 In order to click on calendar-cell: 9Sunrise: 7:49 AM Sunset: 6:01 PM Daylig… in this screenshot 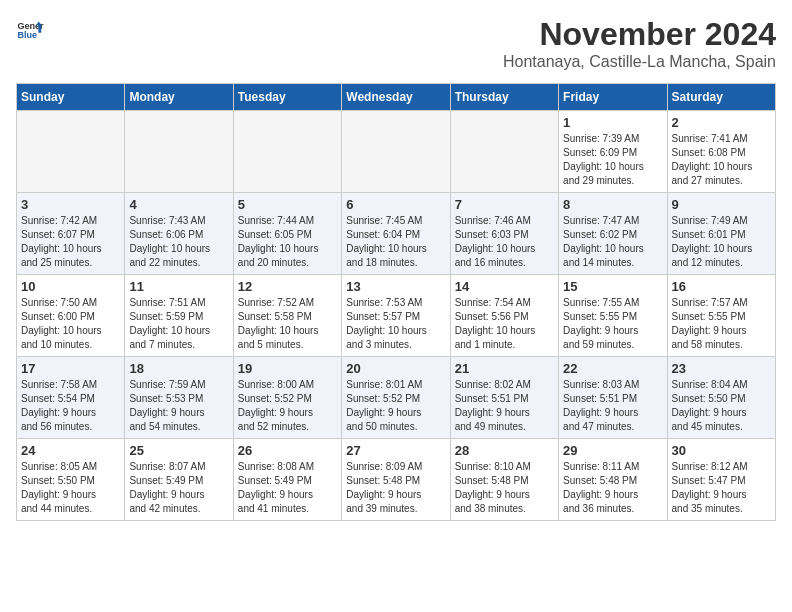, I will do `click(721, 234)`.